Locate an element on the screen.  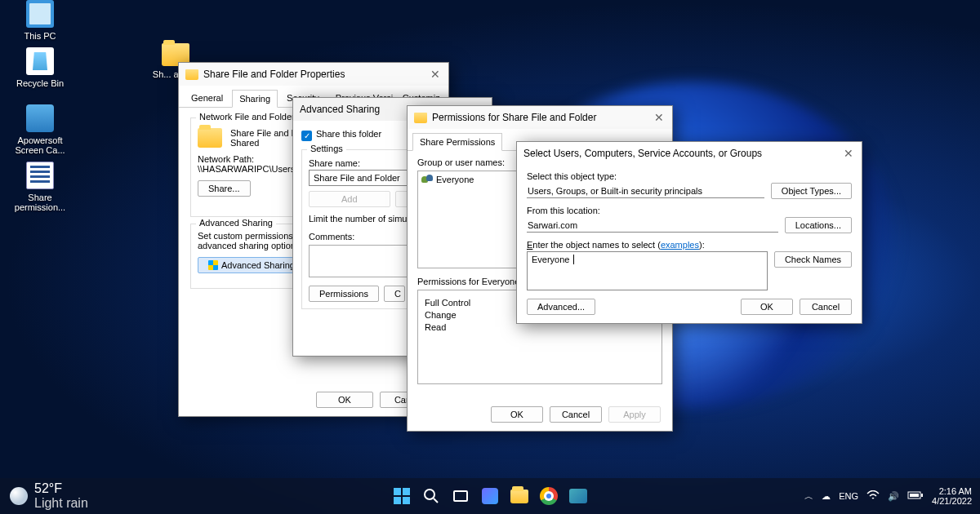
search-icon is located at coordinates (431, 496).